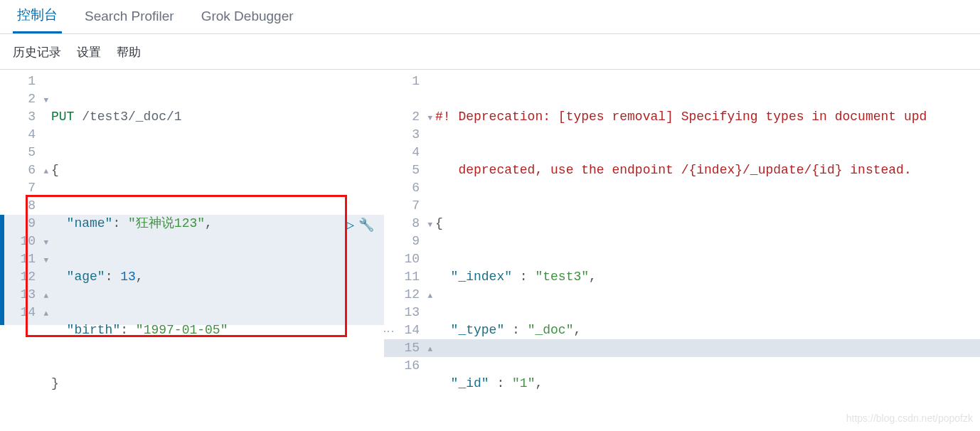 Image resolution: width=980 pixels, height=431 pixels. I want to click on request-gutter: 1 2▼ 3 4 5 6▲ 7 8 9 10▼ 11▼ 12 13▲ 14▲, so click(21, 248).